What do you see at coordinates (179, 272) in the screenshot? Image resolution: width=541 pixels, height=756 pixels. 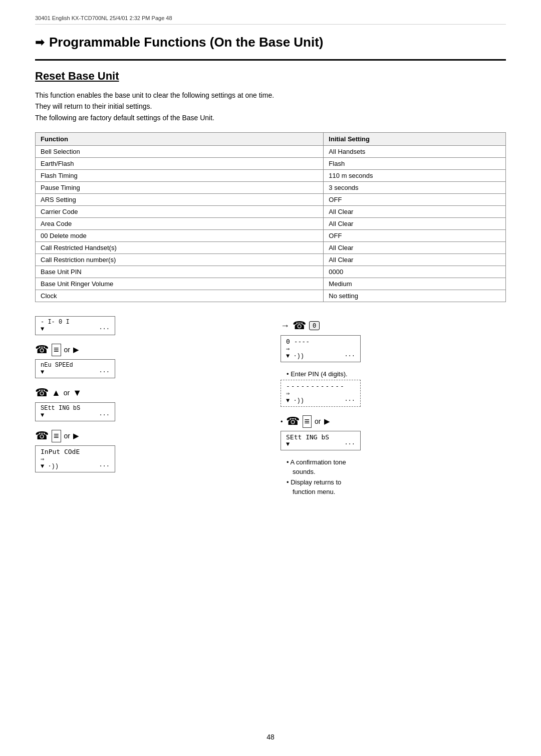 I see `function-cell: Base Unit PIN` at bounding box center [179, 272].